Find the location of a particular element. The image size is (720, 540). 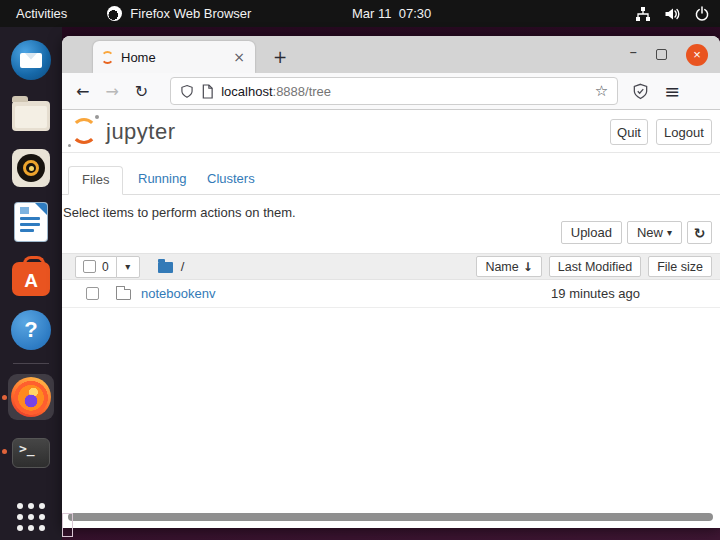

dock-item-rhythmbox is located at coordinates (31, 168).